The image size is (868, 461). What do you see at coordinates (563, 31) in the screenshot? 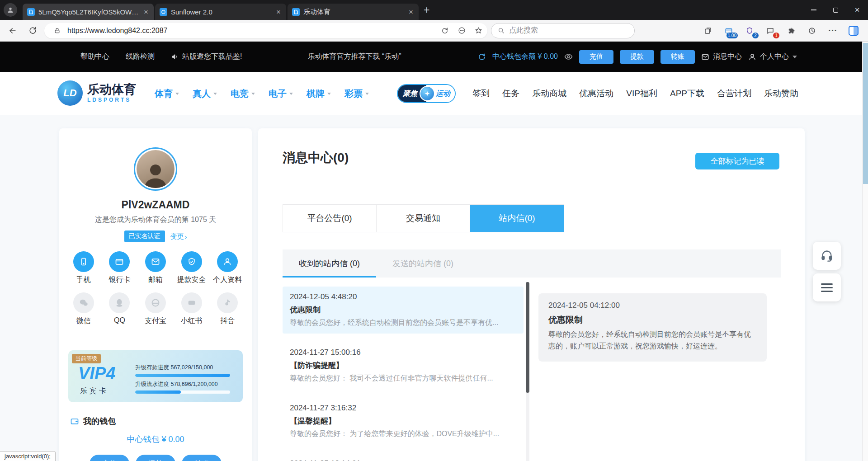
I see `search-input: 点此搜索` at bounding box center [563, 31].